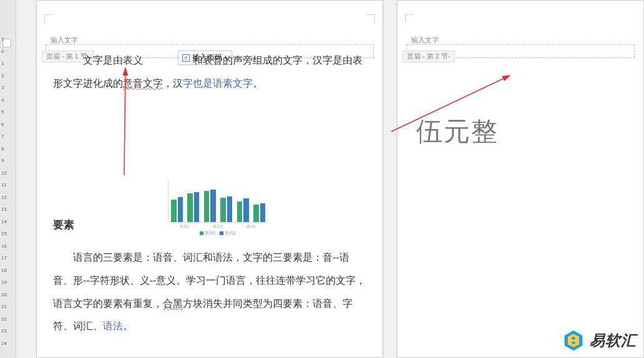  I want to click on ruler-tick: 23, so click(8, 331).